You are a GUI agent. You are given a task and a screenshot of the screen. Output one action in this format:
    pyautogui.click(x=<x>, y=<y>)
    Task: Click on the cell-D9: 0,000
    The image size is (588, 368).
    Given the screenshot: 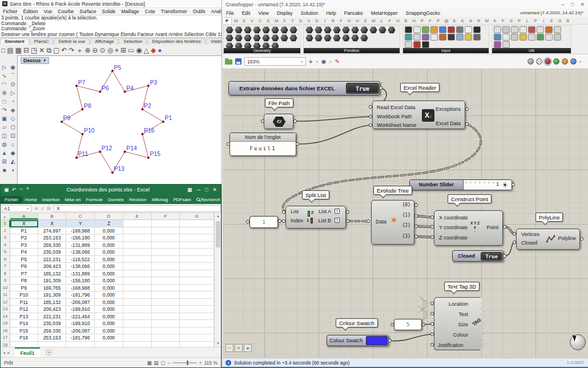 What is the action you would take?
    pyautogui.click(x=109, y=281)
    